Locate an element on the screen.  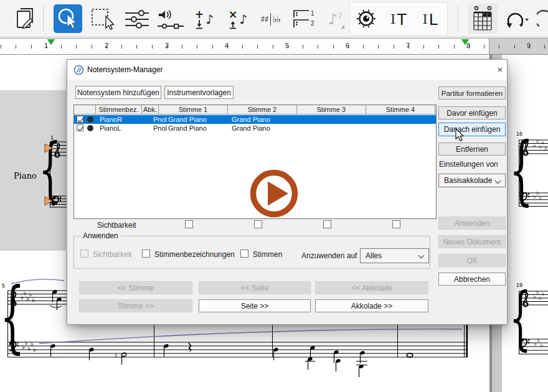
staff-color-dot is located at coordinates (90, 128).